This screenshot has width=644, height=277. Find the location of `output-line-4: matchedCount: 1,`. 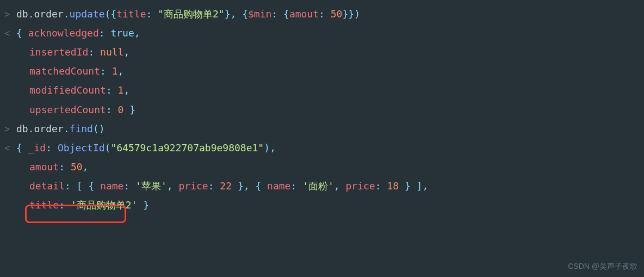

output-line-4: matchedCount: 1, is located at coordinates (322, 71).